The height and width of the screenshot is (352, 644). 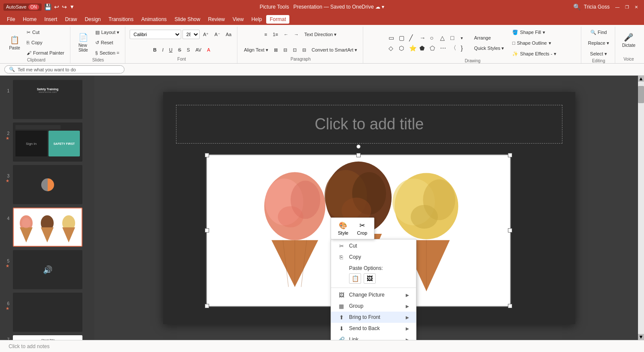 I want to click on callout-shape: □, so click(x=453, y=38).